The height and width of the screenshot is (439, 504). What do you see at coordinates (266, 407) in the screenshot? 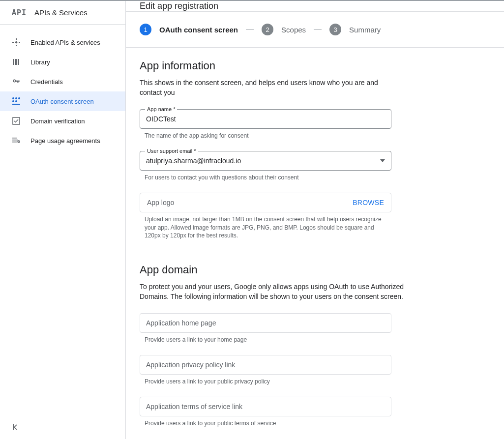
I see `terms-of-service-field` at bounding box center [266, 407].